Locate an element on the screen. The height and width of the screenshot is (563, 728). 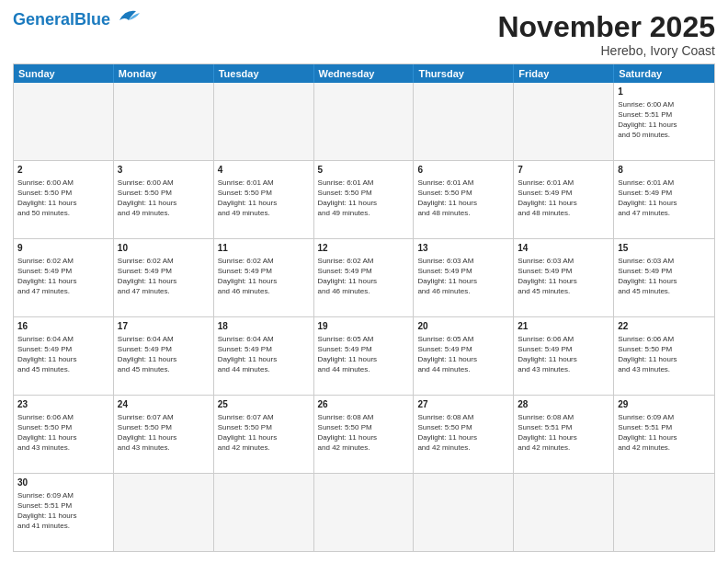
calendar-cell-day-23: 23Sunrise: 6:06 AM Sunset: 5:50 PM Dayli… is located at coordinates (64, 434).